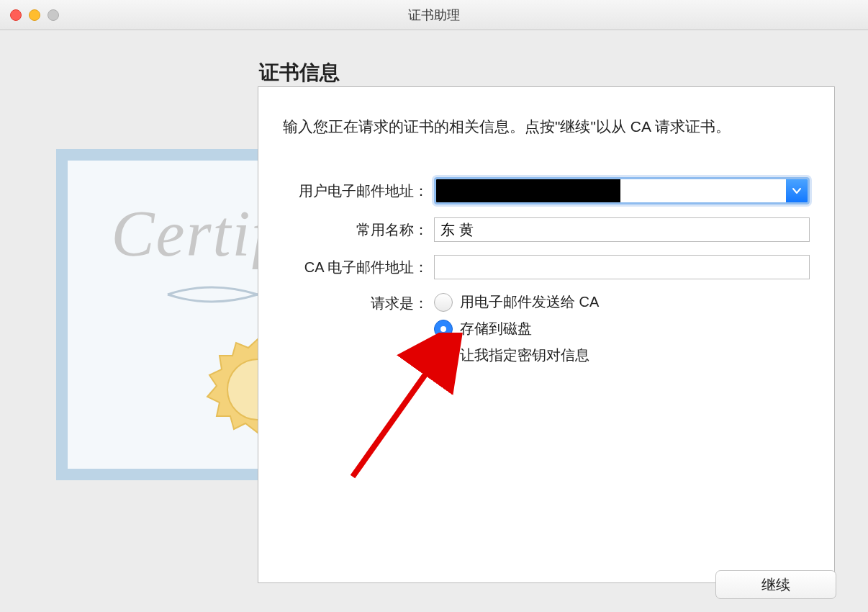  Describe the element at coordinates (703, 191) in the screenshot. I see `email-input-blank` at that location.